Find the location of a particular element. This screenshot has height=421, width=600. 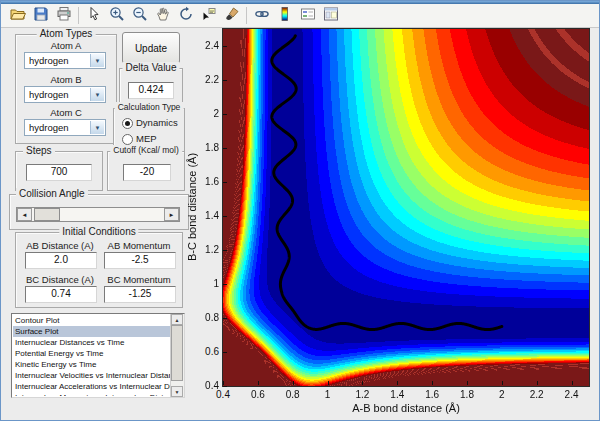

y-tick-label: 1.6 is located at coordinates (208, 182).